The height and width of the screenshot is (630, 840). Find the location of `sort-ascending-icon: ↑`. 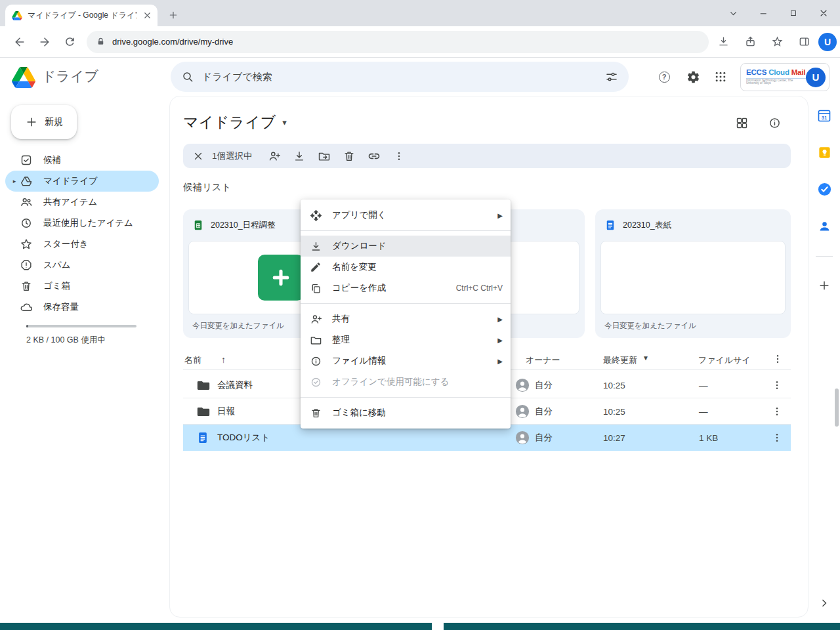

sort-ascending-icon: ↑ is located at coordinates (223, 360).